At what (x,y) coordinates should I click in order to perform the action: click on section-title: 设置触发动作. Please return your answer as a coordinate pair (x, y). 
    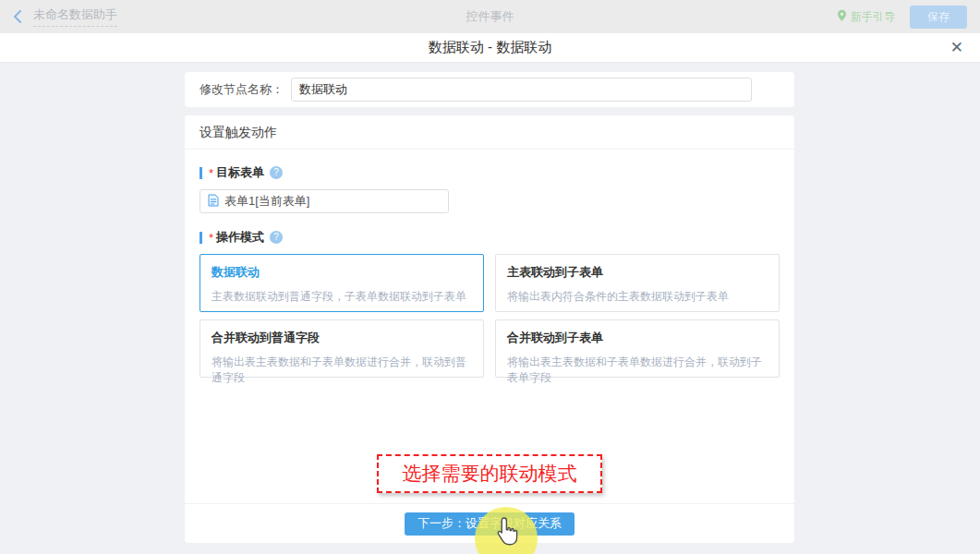
    Looking at the image, I should click on (490, 133).